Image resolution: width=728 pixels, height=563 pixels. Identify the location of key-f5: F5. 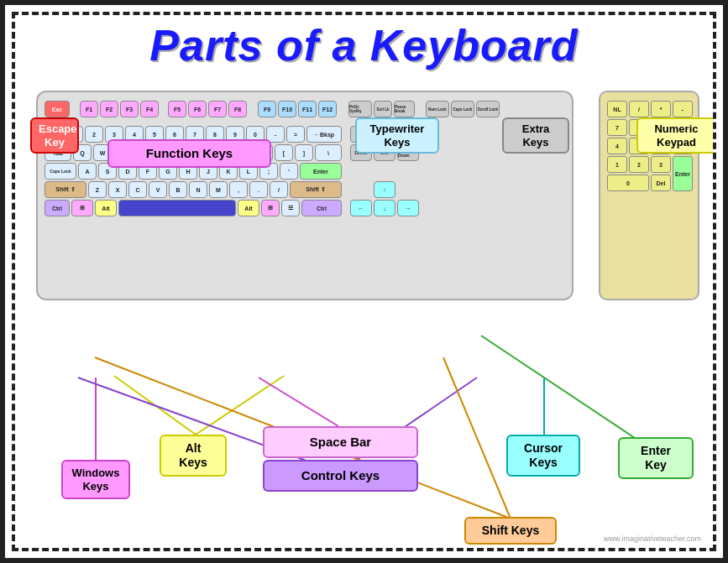
(177, 109).